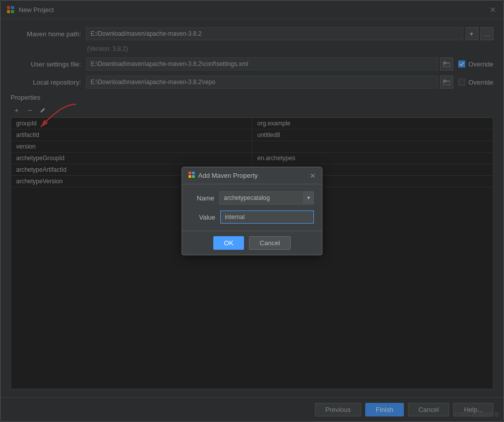  What do you see at coordinates (262, 198) in the screenshot?
I see `dialog-name-input` at bounding box center [262, 198].